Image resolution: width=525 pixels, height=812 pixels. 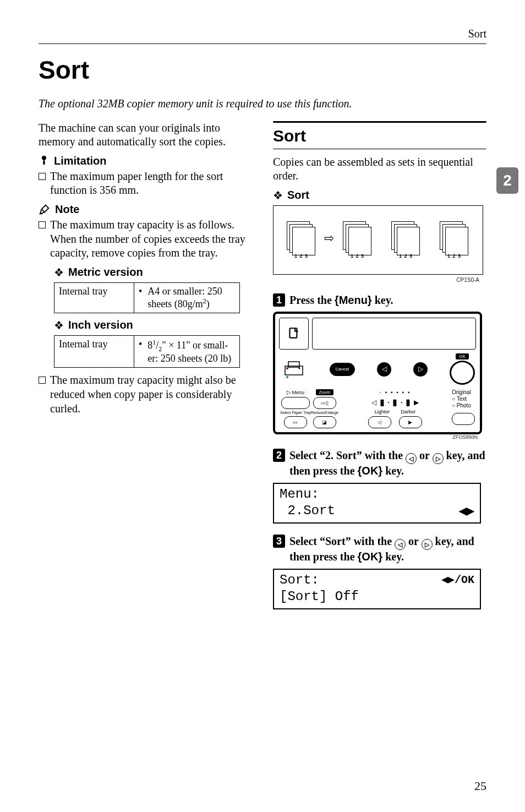 What do you see at coordinates (106, 272) in the screenshot?
I see `metric-version-label: Metric version` at bounding box center [106, 272].